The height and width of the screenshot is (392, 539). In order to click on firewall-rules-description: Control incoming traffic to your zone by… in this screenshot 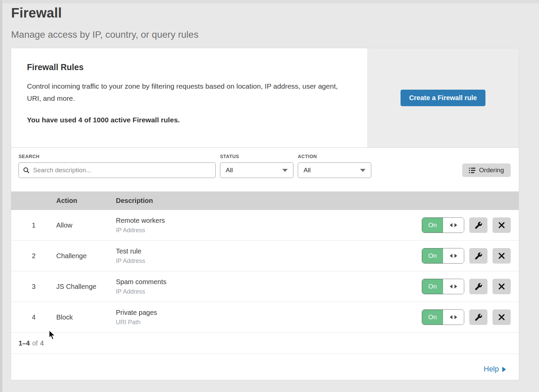, I will do `click(187, 92)`.